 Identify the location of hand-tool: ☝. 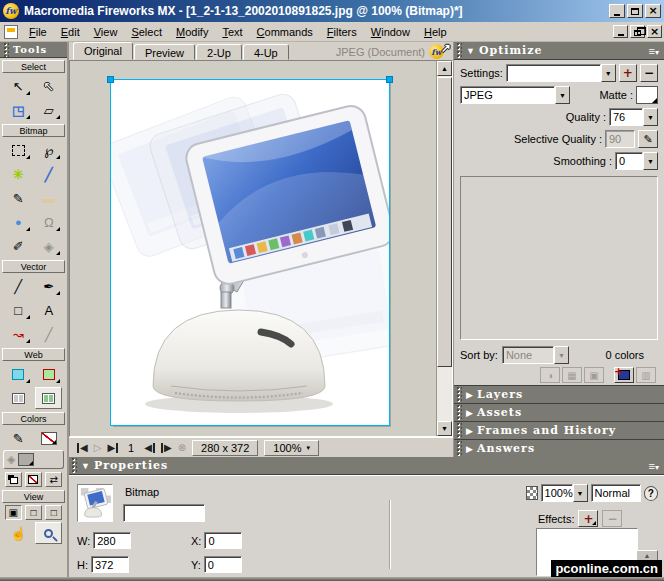
(18, 533).